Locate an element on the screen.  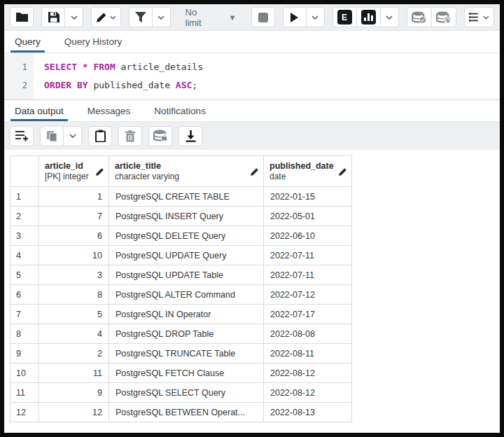
execute-button-group is located at coordinates (304, 17).